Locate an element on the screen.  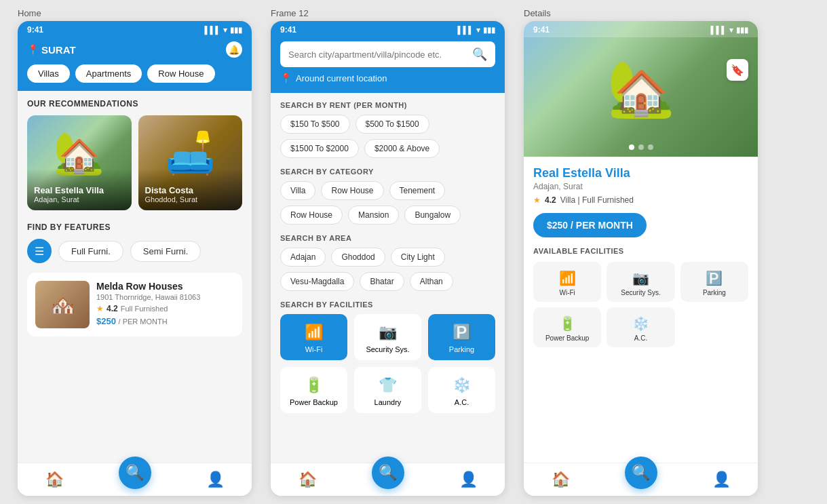
area-chip-4: Bhatar is located at coordinates (381, 282).